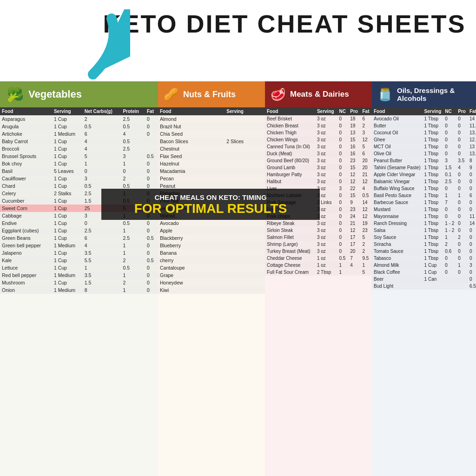  What do you see at coordinates (171, 95) in the screenshot?
I see `nuts-icon: 🥜` at bounding box center [171, 95].